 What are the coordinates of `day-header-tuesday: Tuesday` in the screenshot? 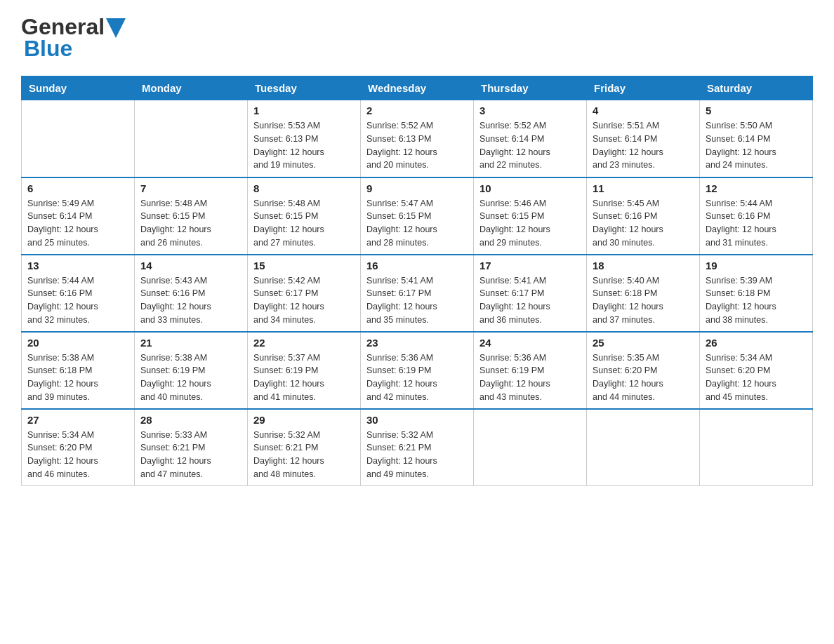 It's located at (305, 88).